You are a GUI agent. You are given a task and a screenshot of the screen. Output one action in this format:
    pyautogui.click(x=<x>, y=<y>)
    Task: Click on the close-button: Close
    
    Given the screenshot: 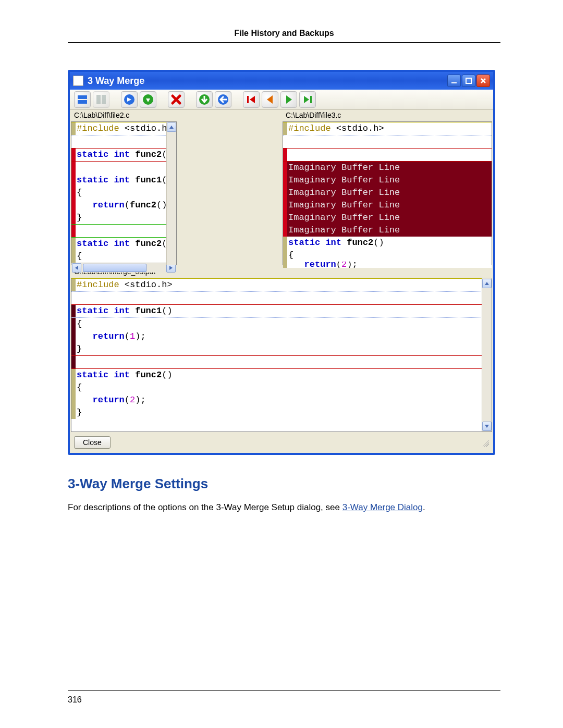 What is the action you would take?
    pyautogui.click(x=92, y=442)
    